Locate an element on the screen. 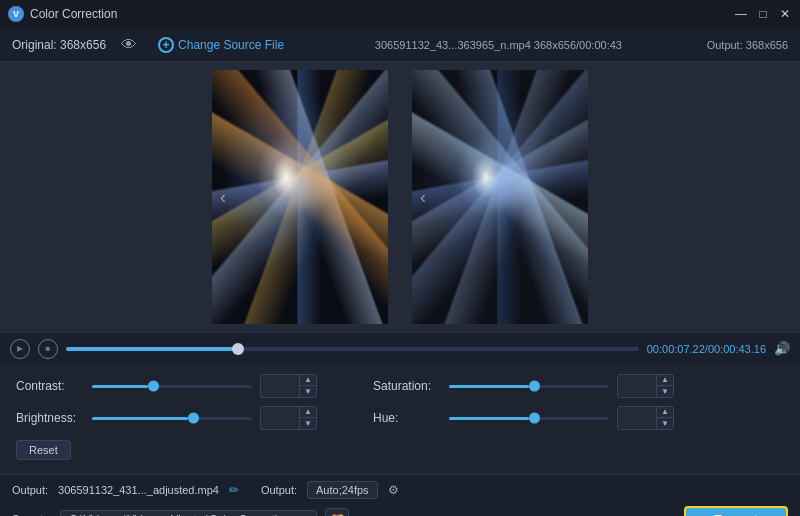  hue-slider-thumb is located at coordinates (534, 418).